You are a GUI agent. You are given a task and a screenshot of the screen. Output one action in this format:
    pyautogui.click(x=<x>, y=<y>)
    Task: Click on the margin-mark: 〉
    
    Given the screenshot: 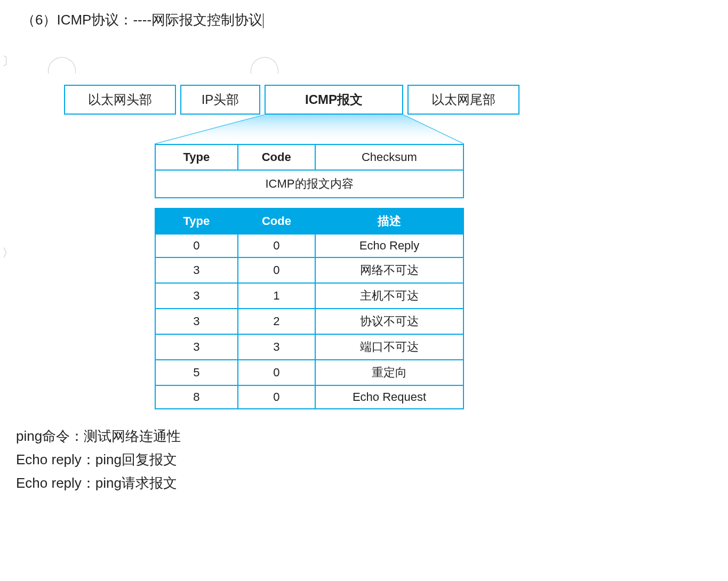 What is the action you would take?
    pyautogui.click(x=8, y=253)
    